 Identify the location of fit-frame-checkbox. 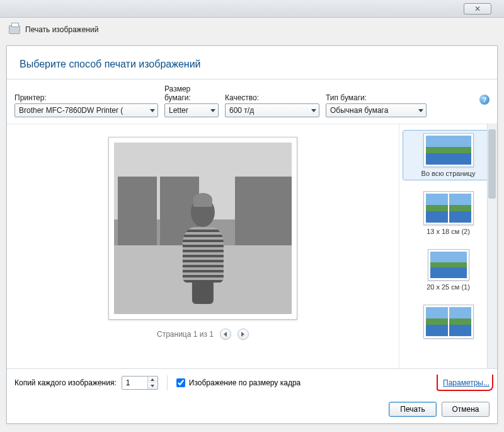
(181, 383).